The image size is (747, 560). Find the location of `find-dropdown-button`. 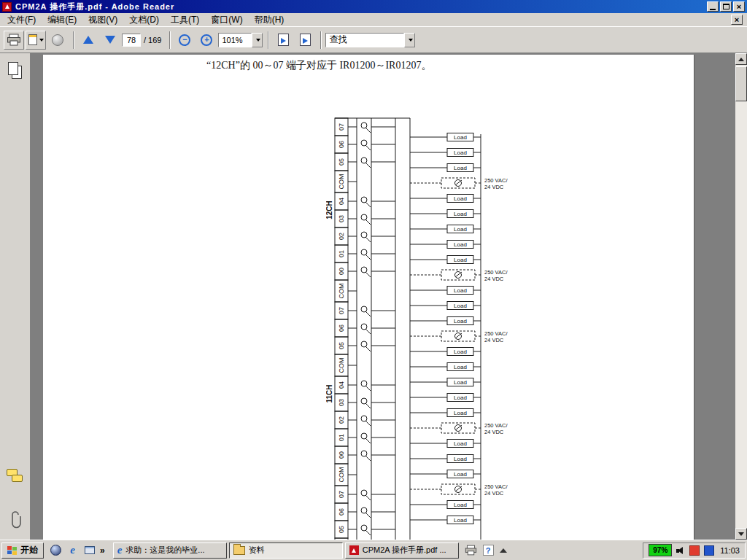

find-dropdown-button is located at coordinates (410, 40).